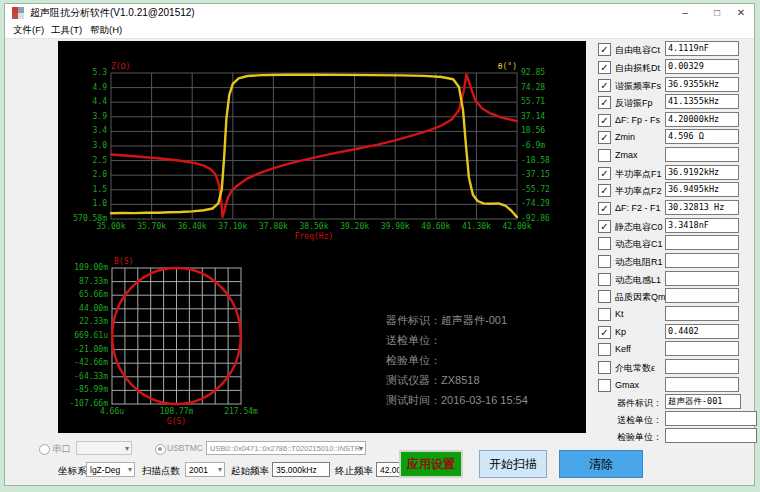 The width and height of the screenshot is (760, 492). Describe the element at coordinates (702, 136) in the screenshot. I see `param-value-zmin: 4.596 Ω` at that location.